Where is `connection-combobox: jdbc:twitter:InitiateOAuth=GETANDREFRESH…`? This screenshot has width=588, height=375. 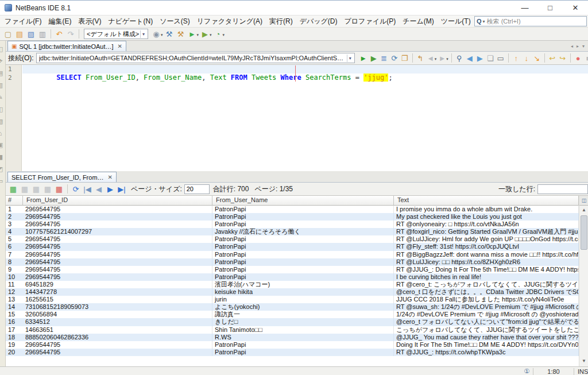
connection-combobox: jdbc:twitter:InitiateOAuth=GETANDREFRESH… is located at coordinates (195, 58).